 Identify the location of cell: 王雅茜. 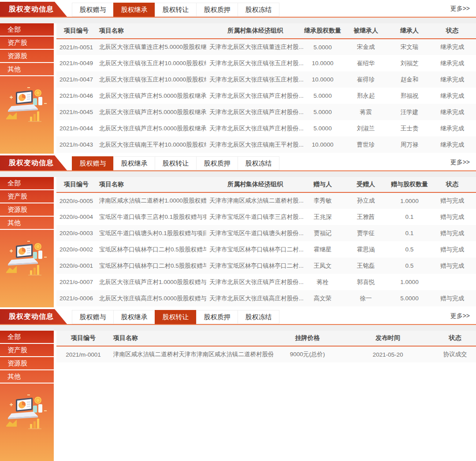
(366, 217).